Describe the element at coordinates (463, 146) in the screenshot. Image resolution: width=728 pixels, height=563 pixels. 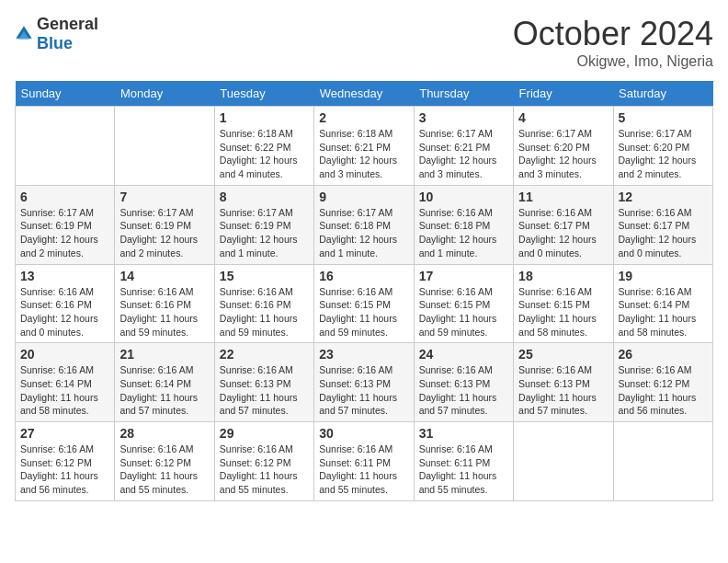
I see `day-cell: 3Sunrise: 6:17 AM Sunset: 6:21 PM Daylig…` at that location.